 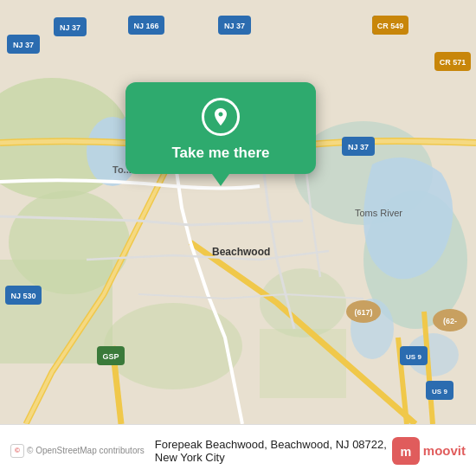 What do you see at coordinates (379, 213) in the screenshot?
I see `svg-text: Toms River` at bounding box center [379, 213].